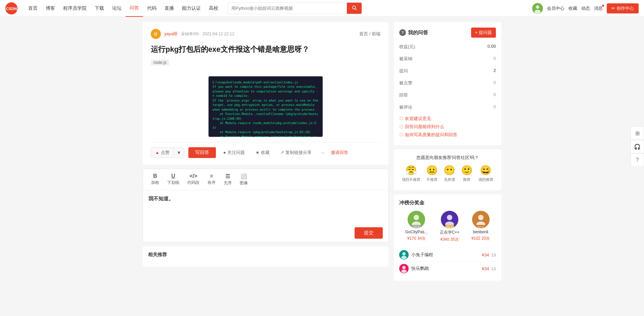  What do you see at coordinates (417, 227) in the screenshot?
I see `rank-badge-2: no.2` at bounding box center [417, 227].